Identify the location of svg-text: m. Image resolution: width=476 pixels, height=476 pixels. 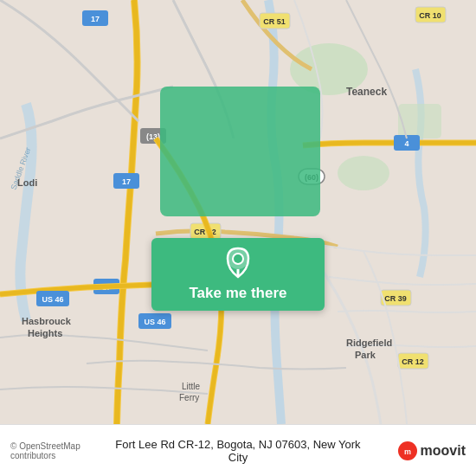
(408, 452).